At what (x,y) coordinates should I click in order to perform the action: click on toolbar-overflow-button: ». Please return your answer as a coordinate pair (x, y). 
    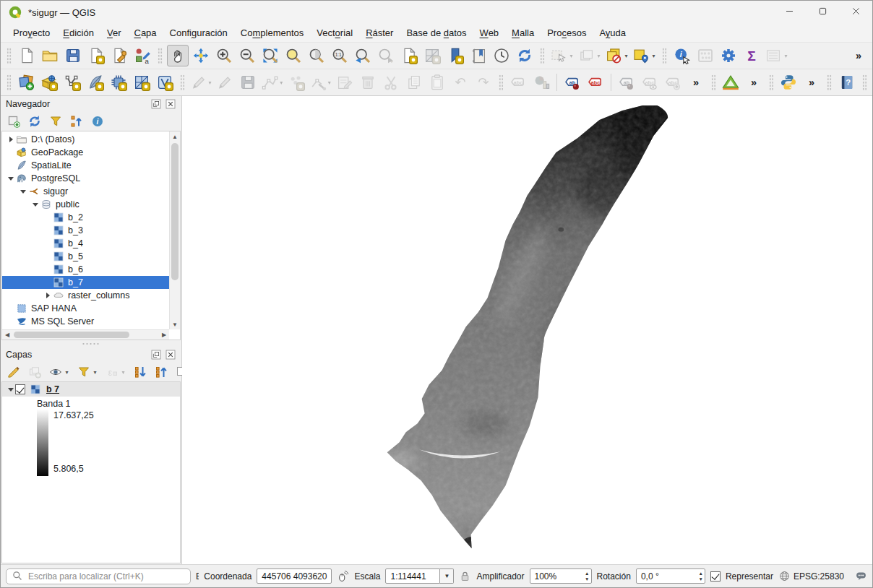
    Looking at the image, I should click on (859, 56).